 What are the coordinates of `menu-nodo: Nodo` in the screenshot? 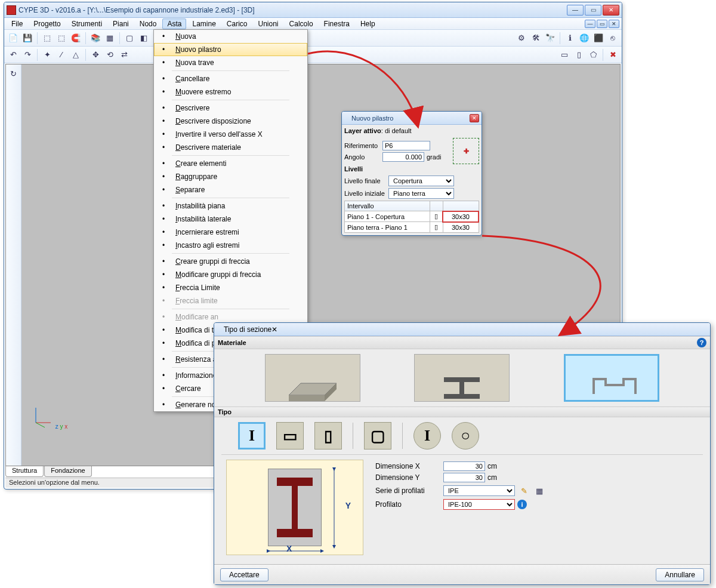 It's located at (148, 24).